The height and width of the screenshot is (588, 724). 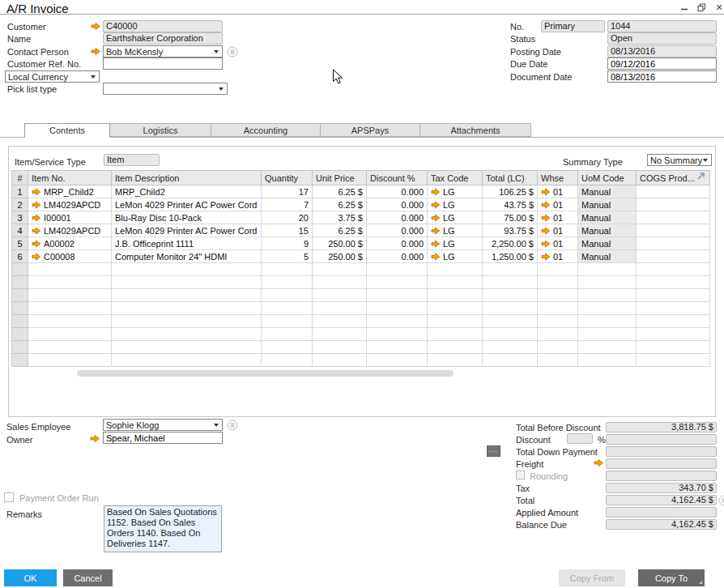 I want to click on col-header-uom: UoM Code, so click(x=607, y=178).